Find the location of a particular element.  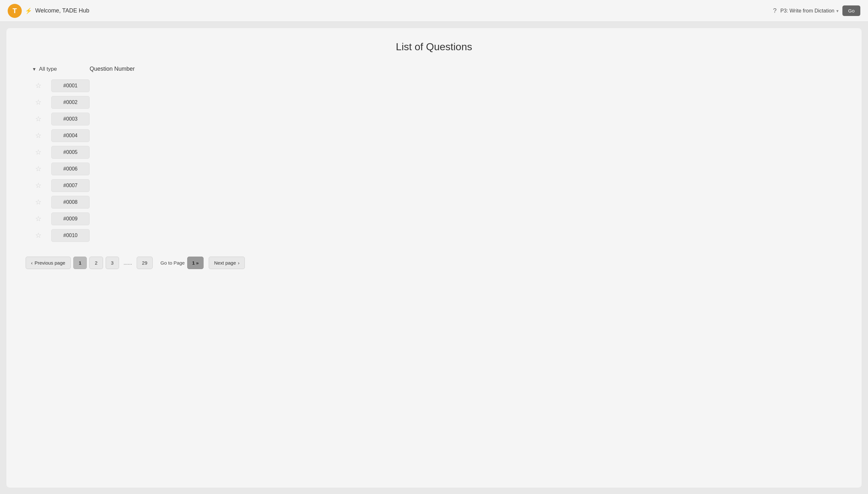

help-icon: ? is located at coordinates (775, 11).